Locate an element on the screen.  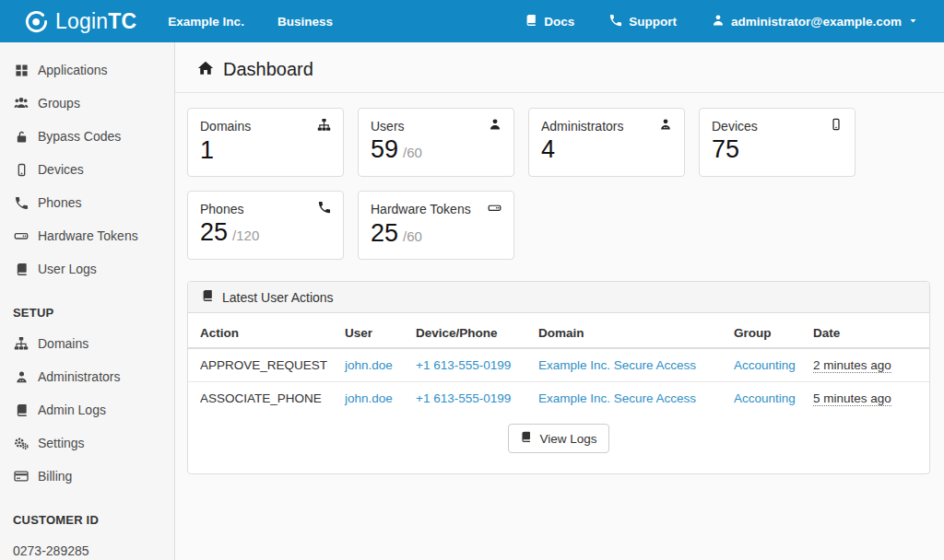
col-user: User is located at coordinates (372, 331).